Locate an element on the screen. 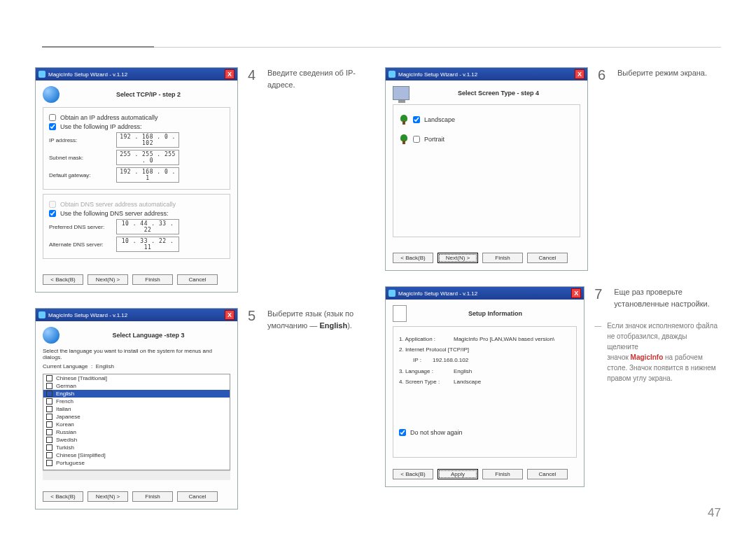 Image resolution: width=756 pixels, height=534 pixels. step5-text: Выберите язык (язык поумолчанию — Englis… is located at coordinates (311, 319).